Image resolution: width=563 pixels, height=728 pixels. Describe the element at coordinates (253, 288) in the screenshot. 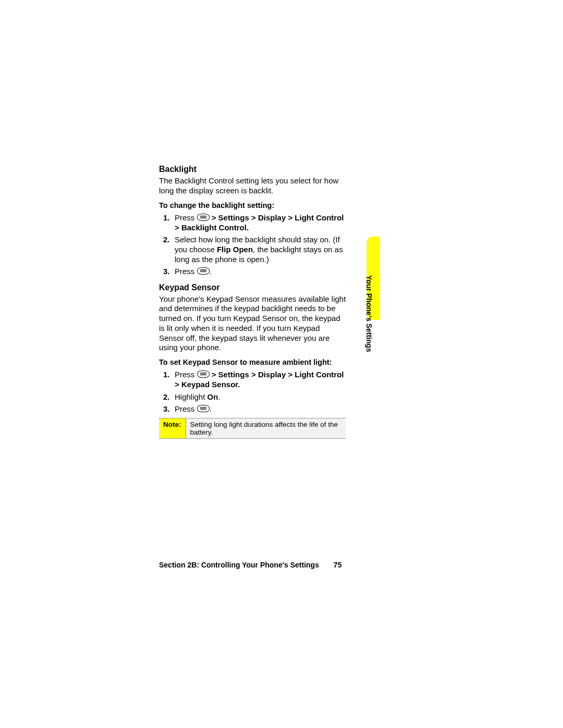

I see `heading-keypad: Keypad Sensor` at that location.